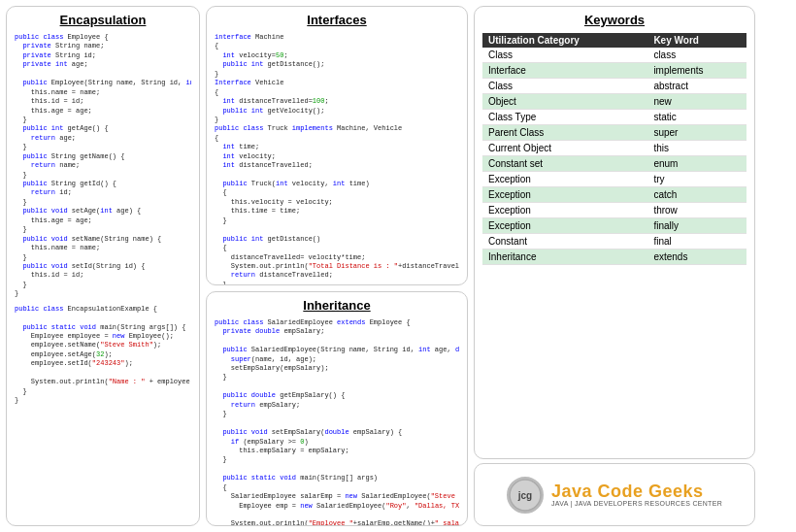  Describe the element at coordinates (637, 495) in the screenshot. I see `logo-text: Java Code Geeks JAVA | JAVA DEVELOPERS R…` at that location.